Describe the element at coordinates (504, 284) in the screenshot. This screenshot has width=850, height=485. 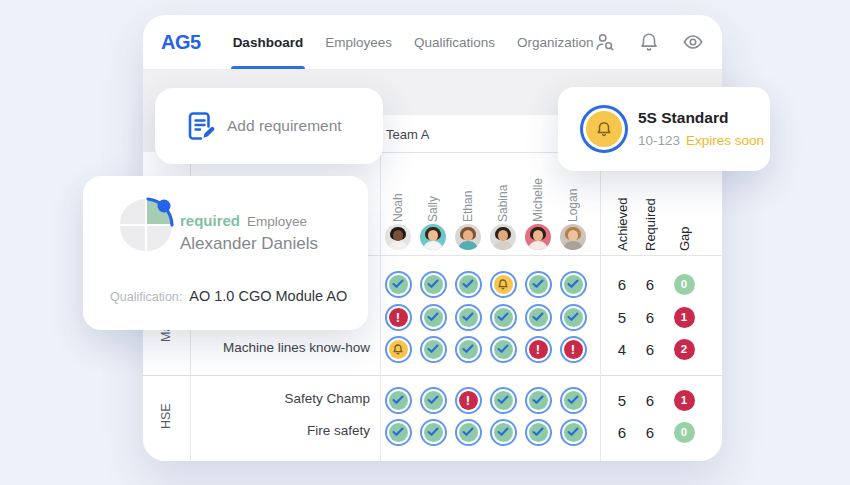
I see `bell-icon` at that location.